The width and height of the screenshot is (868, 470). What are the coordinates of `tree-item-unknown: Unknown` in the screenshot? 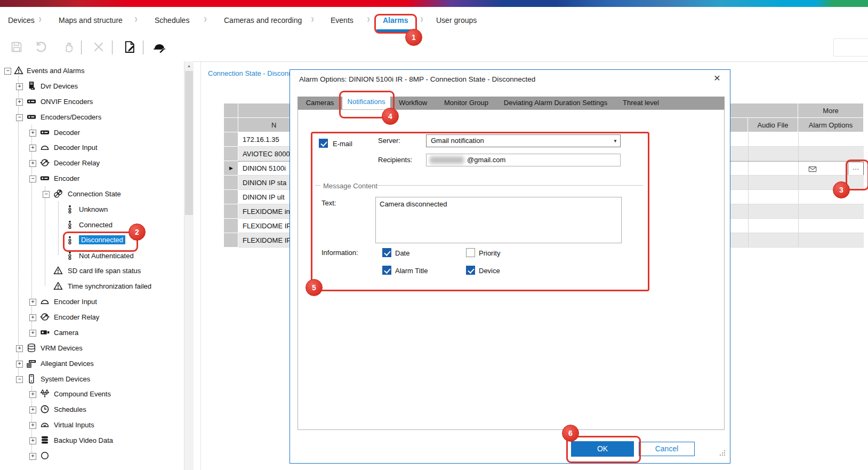 It's located at (92, 209).